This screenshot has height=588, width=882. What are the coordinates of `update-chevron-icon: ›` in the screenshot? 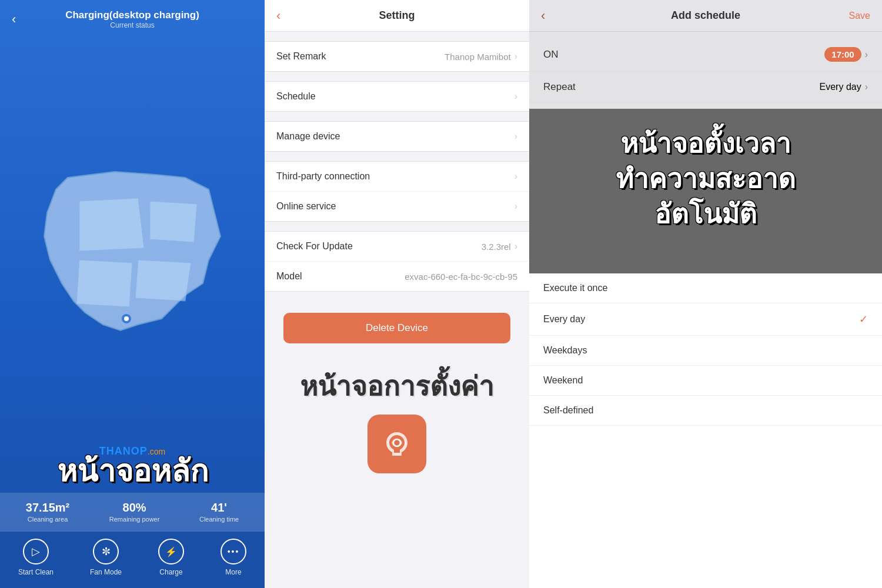 It's located at (516, 246).